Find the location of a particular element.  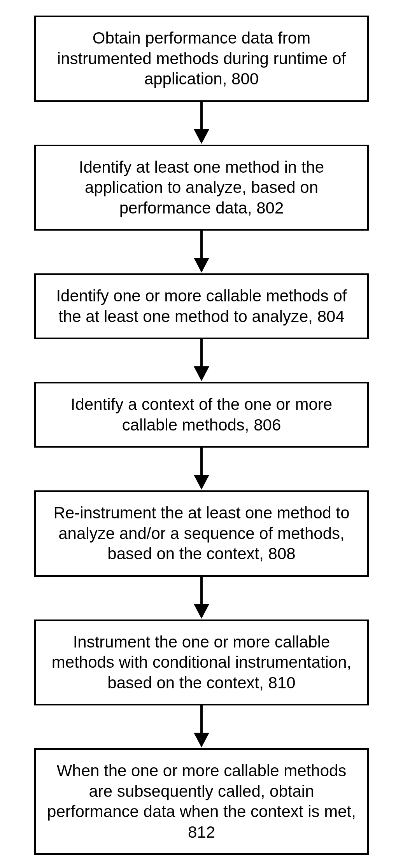

flow-node-label: Instrument the one or more callable meth… is located at coordinates (202, 663).